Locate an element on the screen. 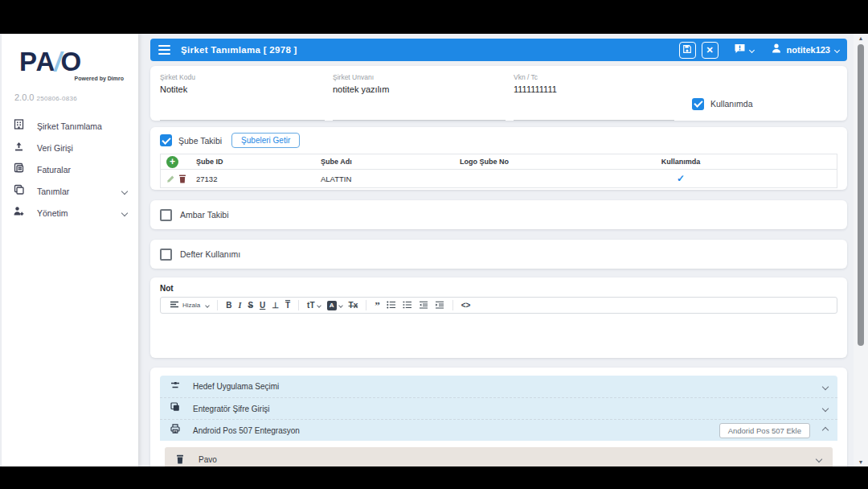 The image size is (868, 489). sube-takibi-card: Şube Takibi Şubeleri Getir + Şube ID Şub… is located at coordinates (498, 158).